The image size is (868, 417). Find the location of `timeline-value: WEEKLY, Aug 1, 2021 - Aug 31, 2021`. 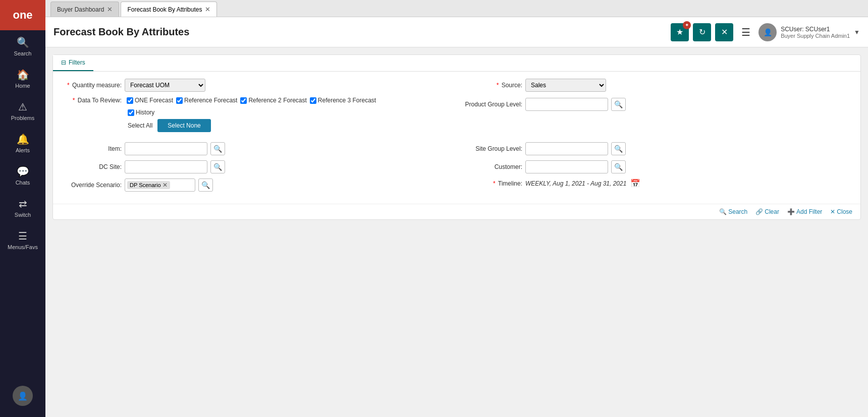

timeline-value: WEEKLY, Aug 1, 2021 - Aug 31, 2021 is located at coordinates (576, 184).